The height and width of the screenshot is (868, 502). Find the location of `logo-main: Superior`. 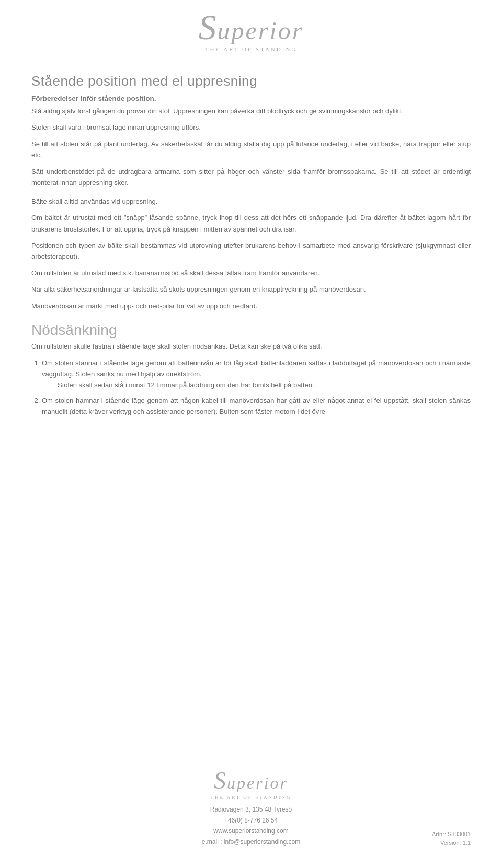

logo-main: Superior is located at coordinates (251, 27).